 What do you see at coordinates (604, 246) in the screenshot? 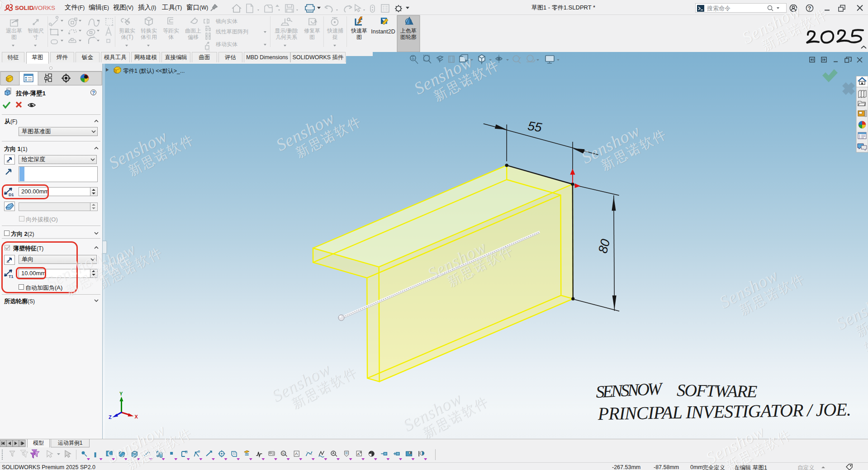
I see `svg-text: 80` at bounding box center [604, 246].